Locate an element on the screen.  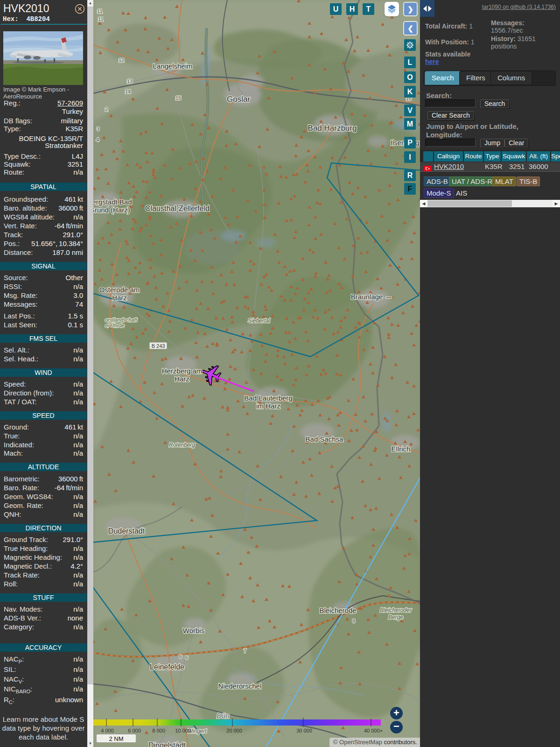
svg-text: 14 is located at coordinates (128, 92).